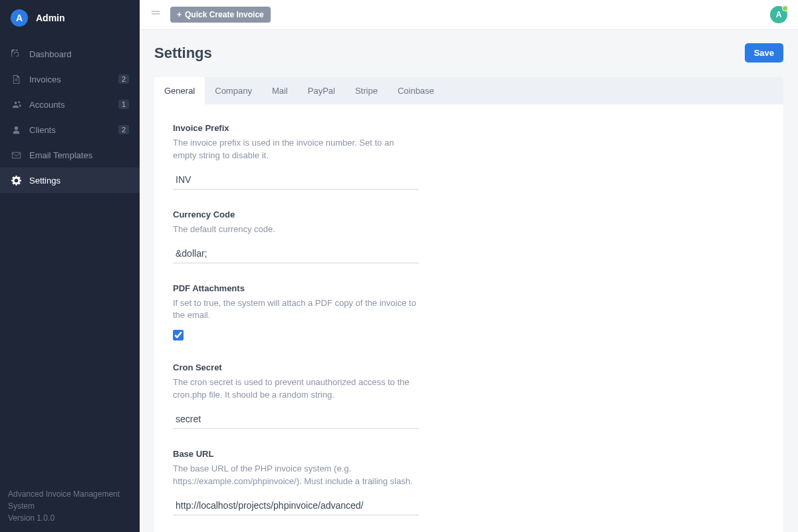 Image resolution: width=798 pixels, height=532 pixels. What do you see at coordinates (70, 507) in the screenshot?
I see `sidebar-footer: Advanced Invoice Management System Versi…` at bounding box center [70, 507].